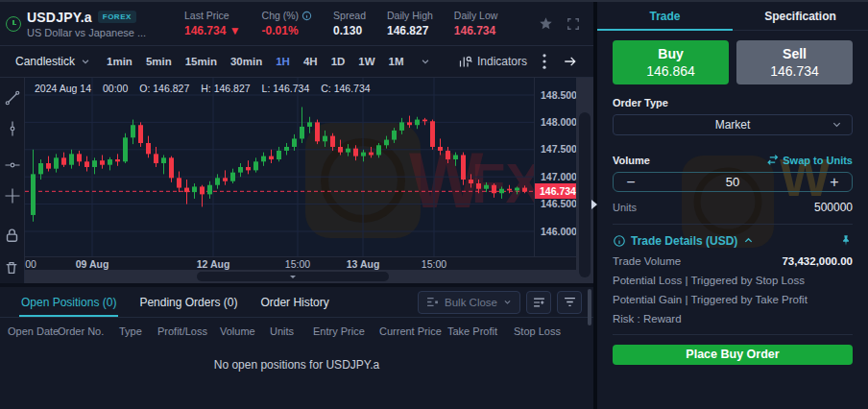  I want to click on trend-line-tool-icon, so click(12, 98).